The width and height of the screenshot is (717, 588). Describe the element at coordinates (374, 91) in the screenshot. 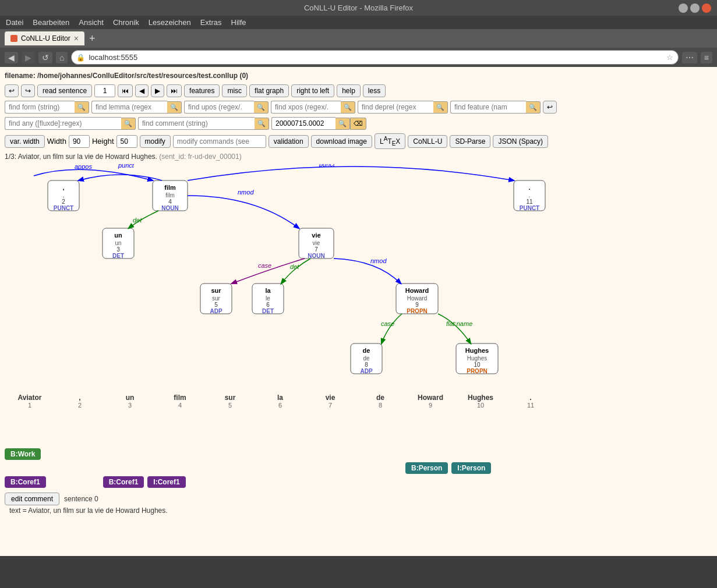

I see `less-button: less` at that location.